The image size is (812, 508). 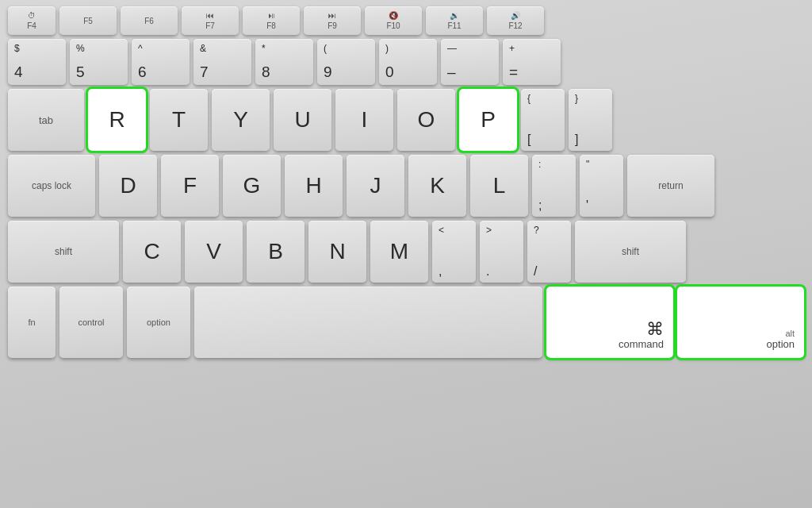 I want to click on key-0: ) 0, so click(x=408, y=62).